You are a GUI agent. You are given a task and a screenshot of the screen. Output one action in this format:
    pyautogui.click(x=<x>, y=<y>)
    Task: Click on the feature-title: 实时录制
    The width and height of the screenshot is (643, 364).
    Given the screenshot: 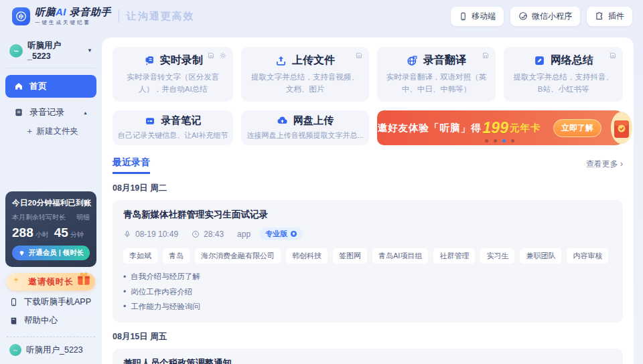 What is the action you would take?
    pyautogui.click(x=182, y=60)
    